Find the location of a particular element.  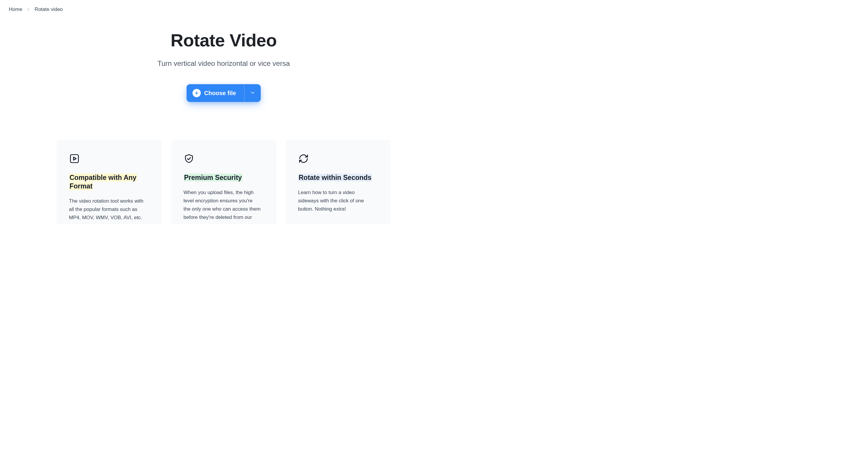

feature-title: Premium Security is located at coordinates (213, 177).